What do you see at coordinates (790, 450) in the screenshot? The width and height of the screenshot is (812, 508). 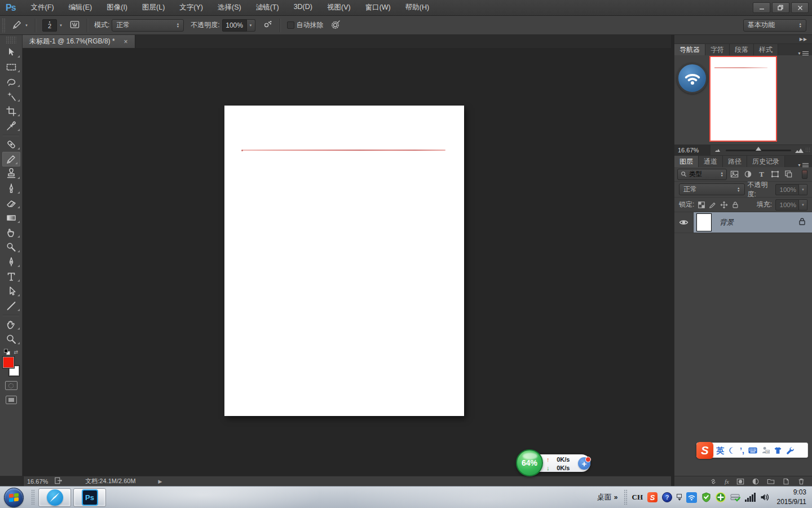 I see `settings-wrench-icon` at bounding box center [790, 450].